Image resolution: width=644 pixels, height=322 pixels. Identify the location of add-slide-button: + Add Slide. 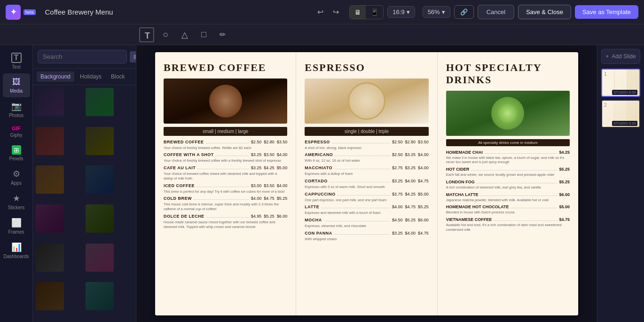
(620, 56).